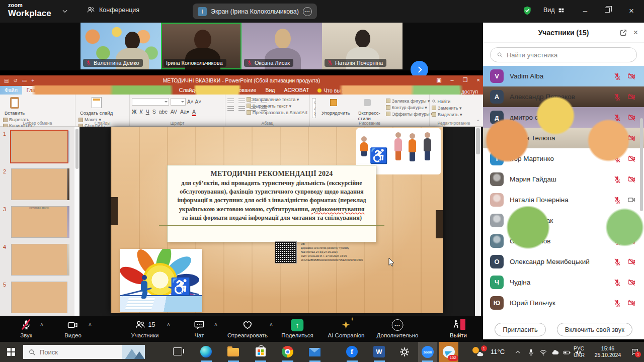  Describe the element at coordinates (569, 55) in the screenshot. I see `search-input` at that location.